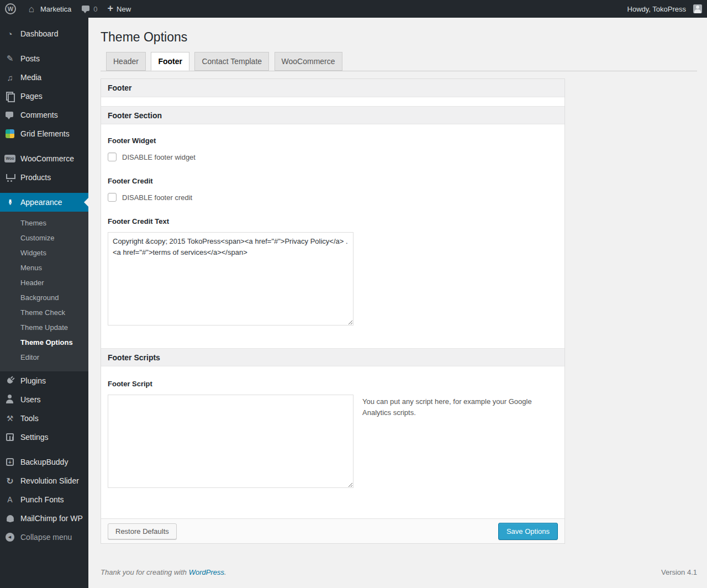 Image resolution: width=707 pixels, height=588 pixels. What do you see at coordinates (143, 532) in the screenshot?
I see `restore-defaults-button: Restore Defaults` at bounding box center [143, 532].